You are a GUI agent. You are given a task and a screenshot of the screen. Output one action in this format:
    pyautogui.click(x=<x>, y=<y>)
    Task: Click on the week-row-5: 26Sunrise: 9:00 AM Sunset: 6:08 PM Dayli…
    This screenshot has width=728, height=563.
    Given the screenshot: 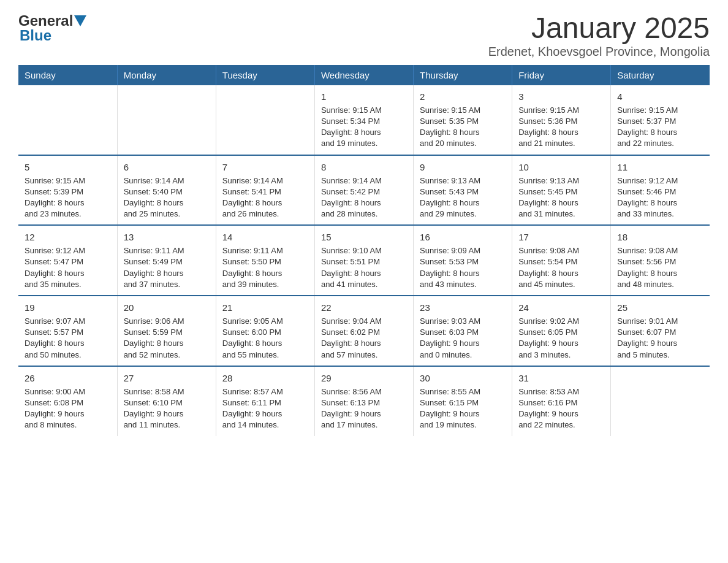 What is the action you would take?
    pyautogui.click(x=364, y=401)
    